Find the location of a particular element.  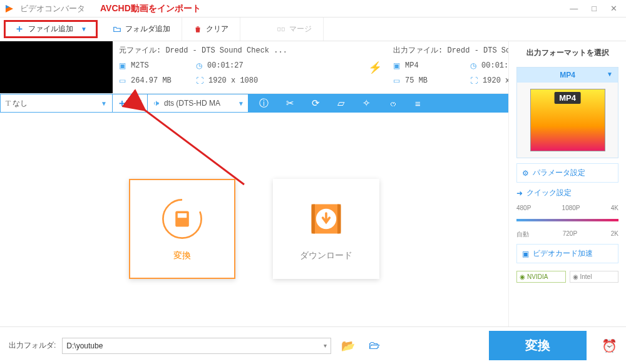

folder-add-label: フォルダ追加 is located at coordinates (148, 29).